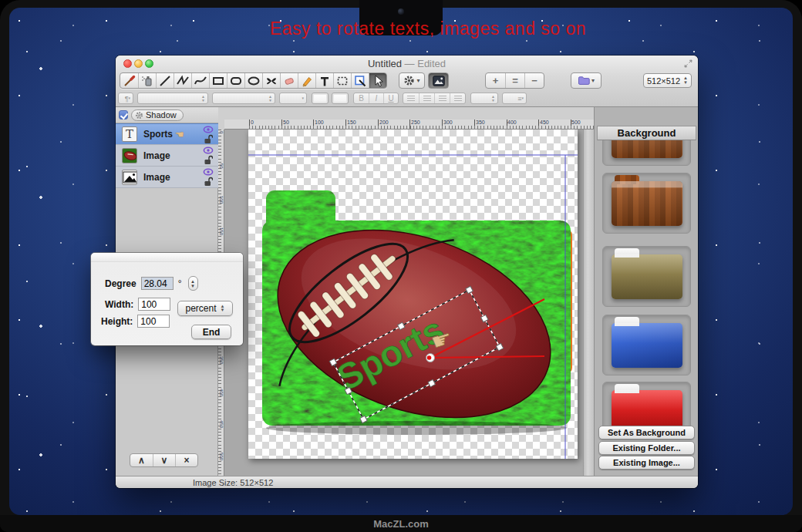 The width and height of the screenshot is (802, 532). What do you see at coordinates (426, 99) in the screenshot?
I see `align-center-button` at bounding box center [426, 99].